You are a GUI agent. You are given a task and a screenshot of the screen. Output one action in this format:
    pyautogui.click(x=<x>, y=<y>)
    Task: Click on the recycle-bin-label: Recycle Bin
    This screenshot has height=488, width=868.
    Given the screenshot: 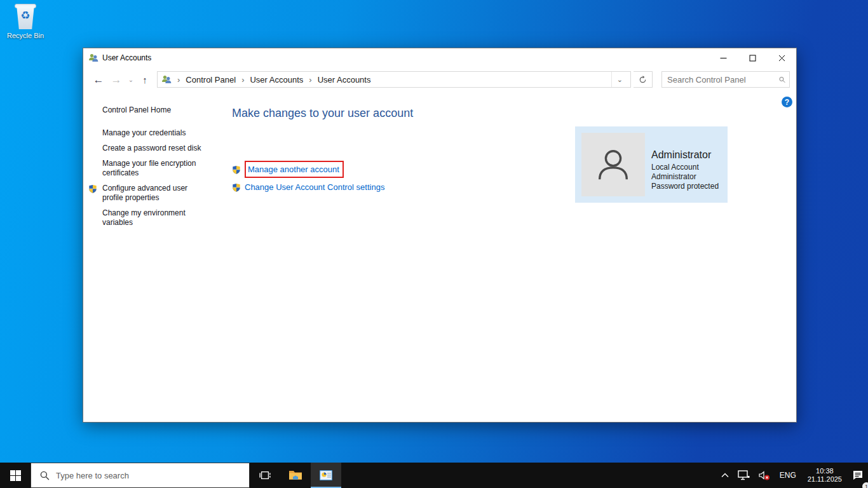 What is the action you would take?
    pyautogui.click(x=25, y=36)
    